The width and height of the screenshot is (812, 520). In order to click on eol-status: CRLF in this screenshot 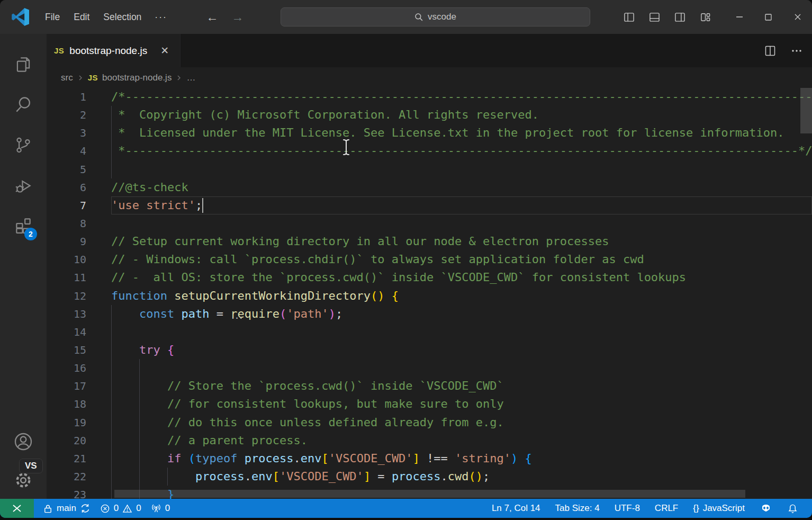, I will do `click(666, 508)`.